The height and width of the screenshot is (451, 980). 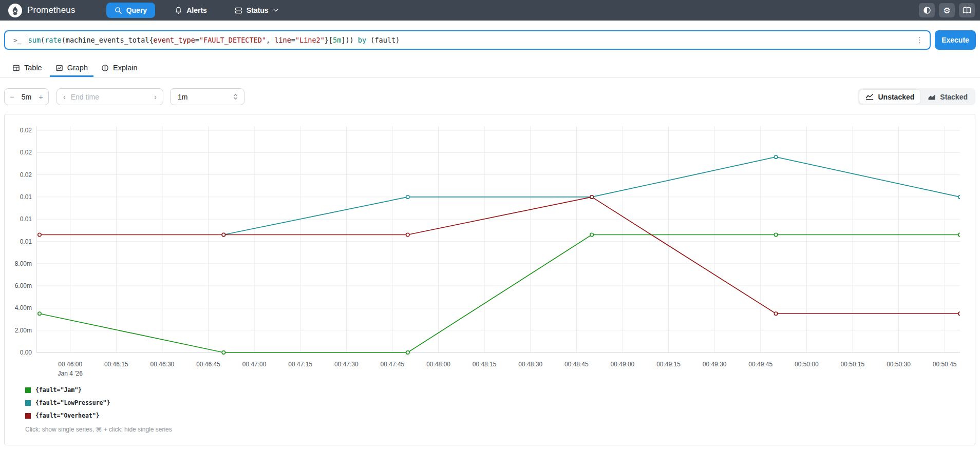 I want to click on brand-title: Prometheus, so click(x=51, y=10).